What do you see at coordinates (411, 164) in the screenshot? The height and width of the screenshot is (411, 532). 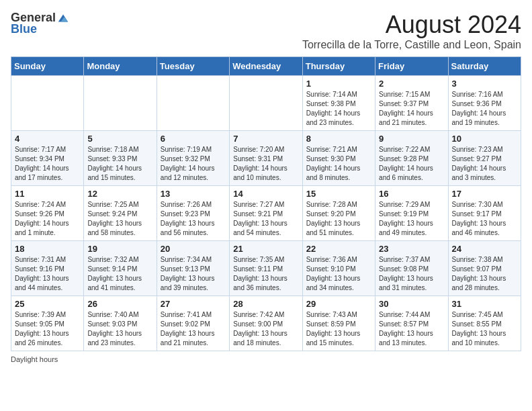 I see `day-info: Sunrise: 7:22 AM Sunset: 9:28 PM Dayligh…` at bounding box center [411, 164].